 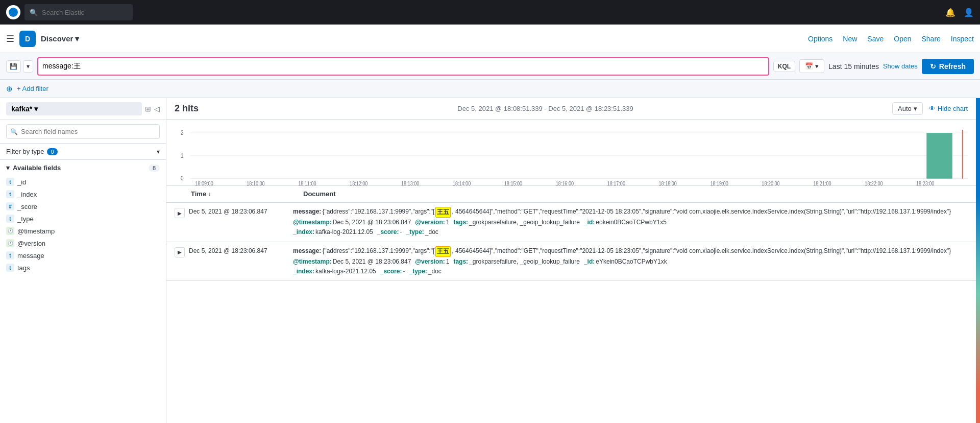 I want to click on field-item-score: # _score, so click(x=83, y=206).